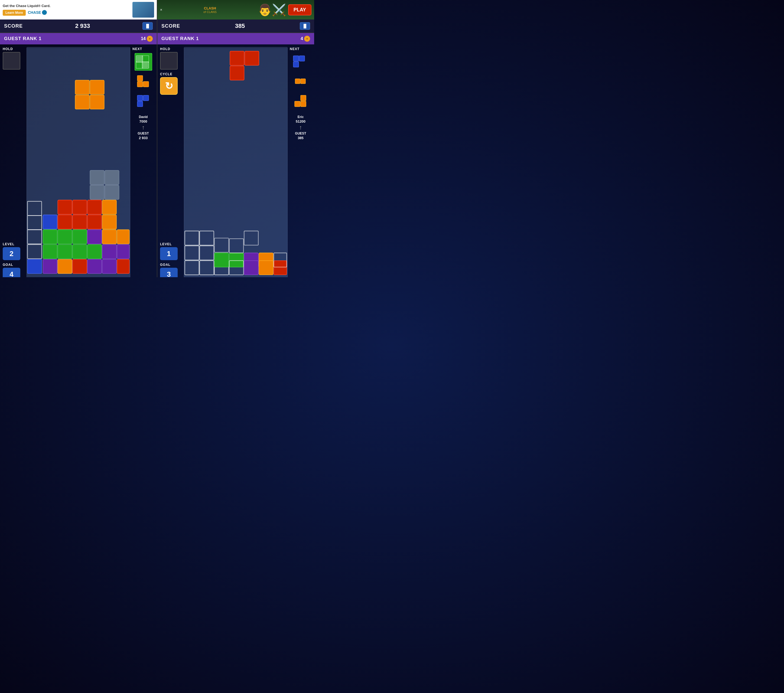  Describe the element at coordinates (38, 12) in the screenshot. I see `chase-logo: CHASE` at that location.